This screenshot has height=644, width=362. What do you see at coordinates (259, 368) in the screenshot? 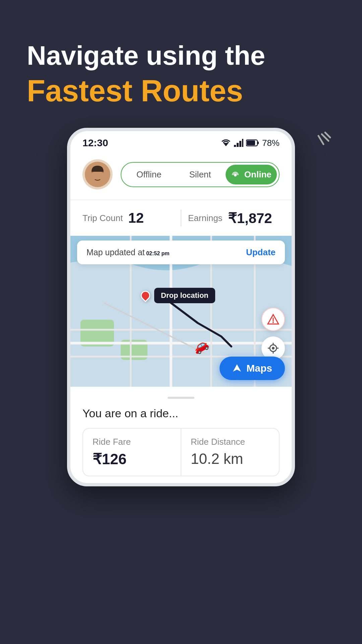
I see `maps-button-label: Maps` at bounding box center [259, 368].